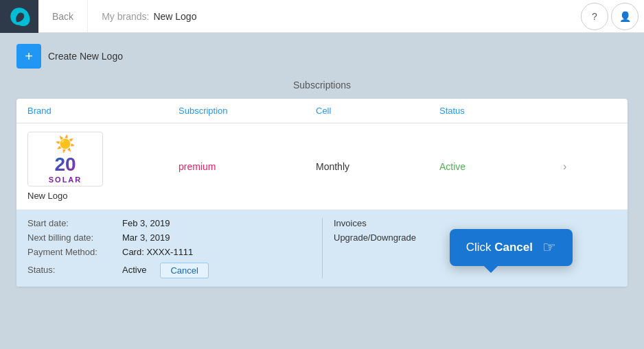  Describe the element at coordinates (65, 159) in the screenshot. I see `brand-logo-box: ☀️ 20 SOLAR` at that location.